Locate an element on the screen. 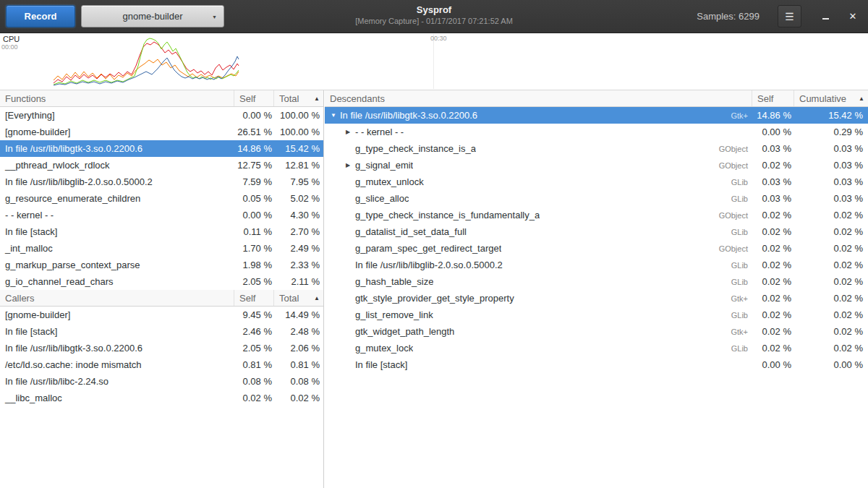  record-button: Record is located at coordinates (41, 16).